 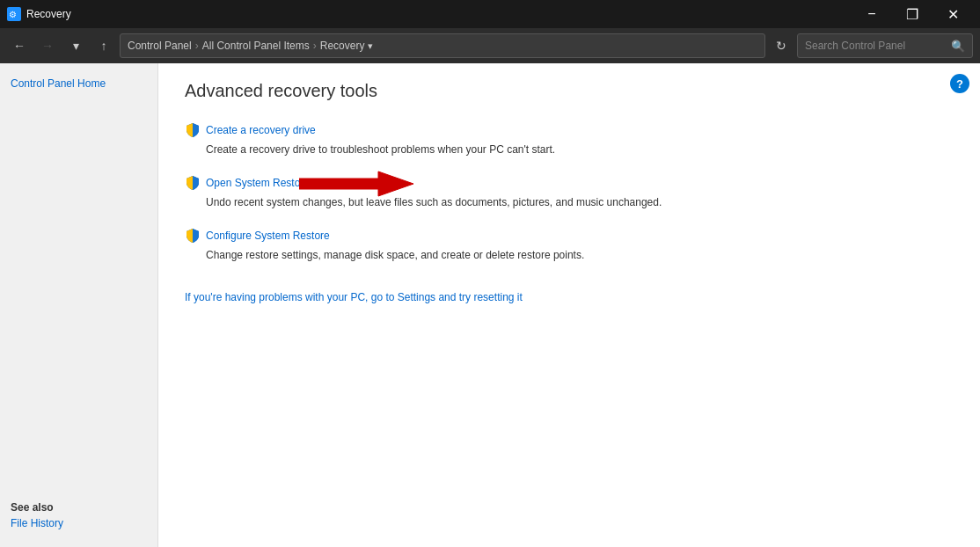 I want to click on shield-icon-create, so click(x=193, y=130).